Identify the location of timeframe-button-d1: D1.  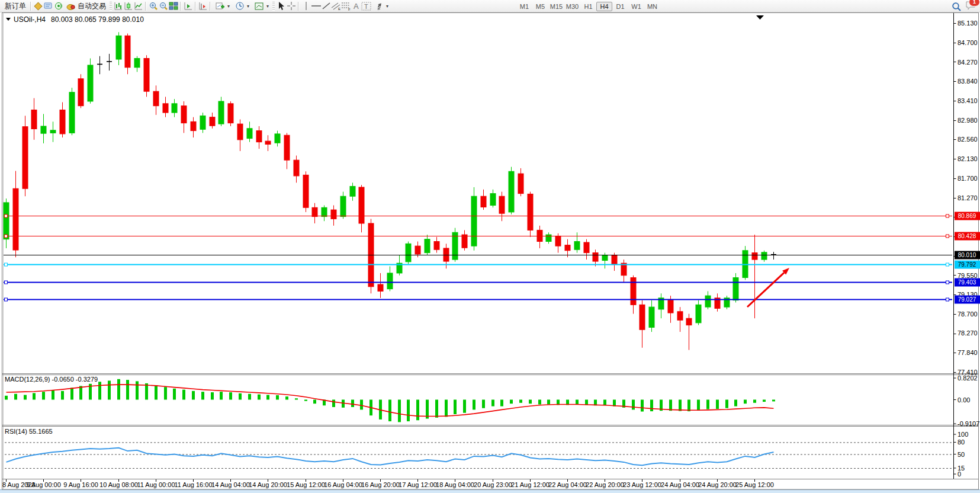
(621, 7).